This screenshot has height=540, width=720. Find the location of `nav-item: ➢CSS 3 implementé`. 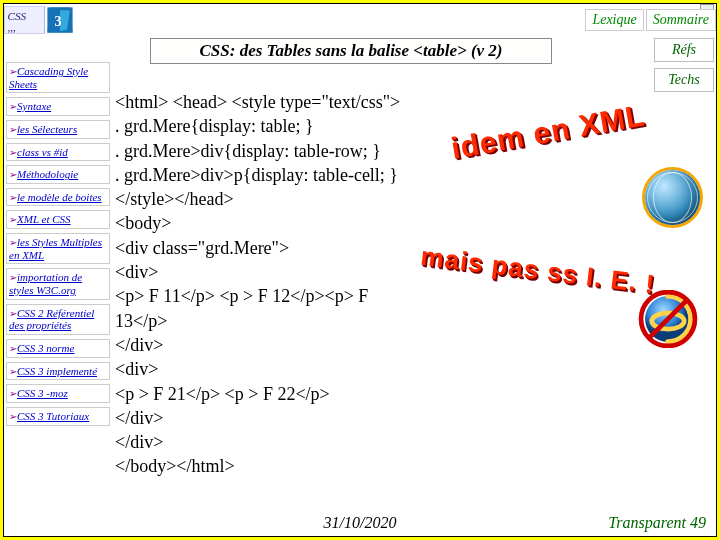

nav-item: ➢CSS 3 implementé is located at coordinates (58, 372).